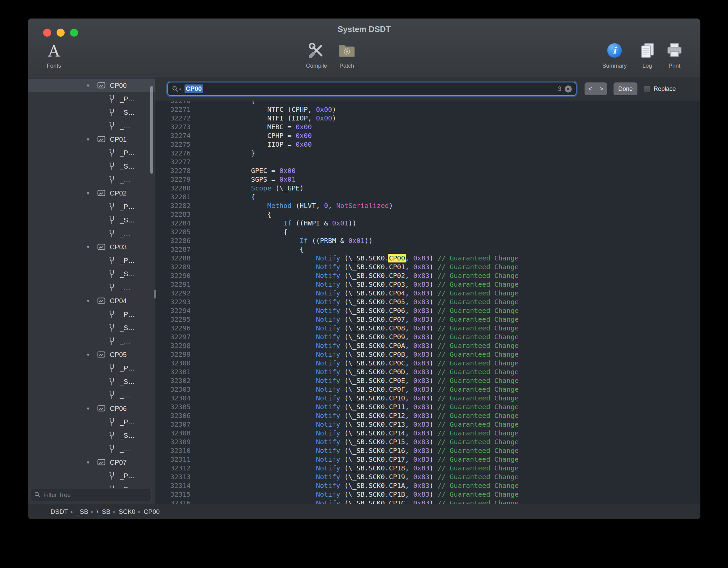  What do you see at coordinates (47, 33) in the screenshot?
I see `close-button` at bounding box center [47, 33].